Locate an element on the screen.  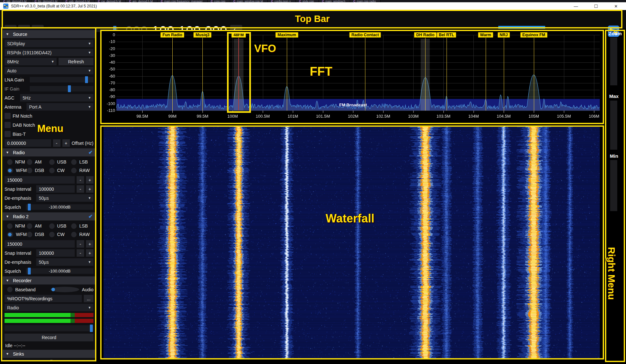
section-radio: ▼Radio✔ is located at coordinates (49, 153).